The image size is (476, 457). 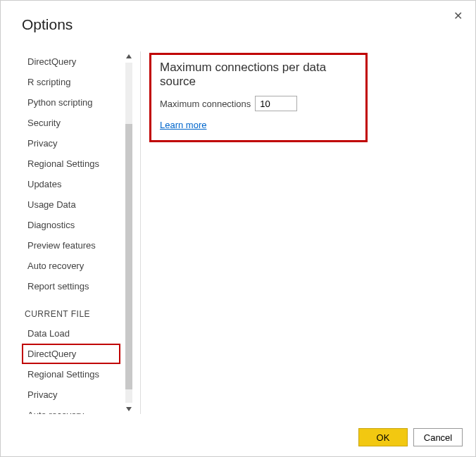 I want to click on sidebar-item-security: Security, so click(x=71, y=123).